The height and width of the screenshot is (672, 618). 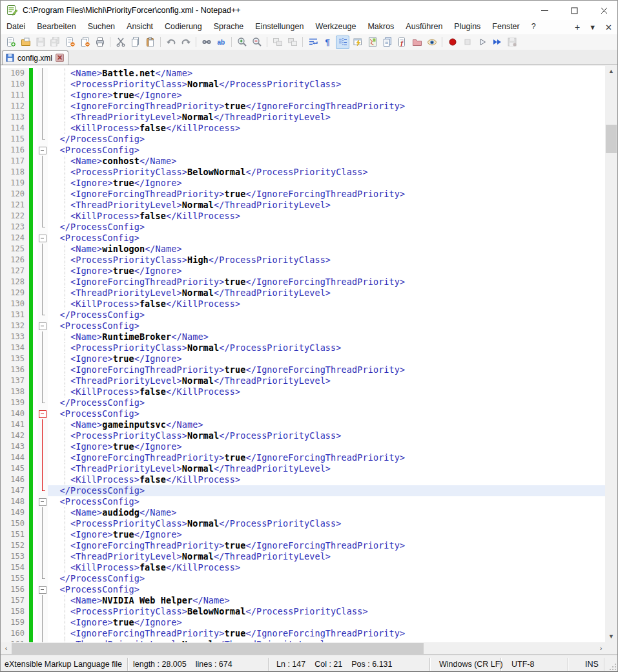 What do you see at coordinates (59, 58) in the screenshot?
I see `tab-close-icon: ✕` at bounding box center [59, 58].